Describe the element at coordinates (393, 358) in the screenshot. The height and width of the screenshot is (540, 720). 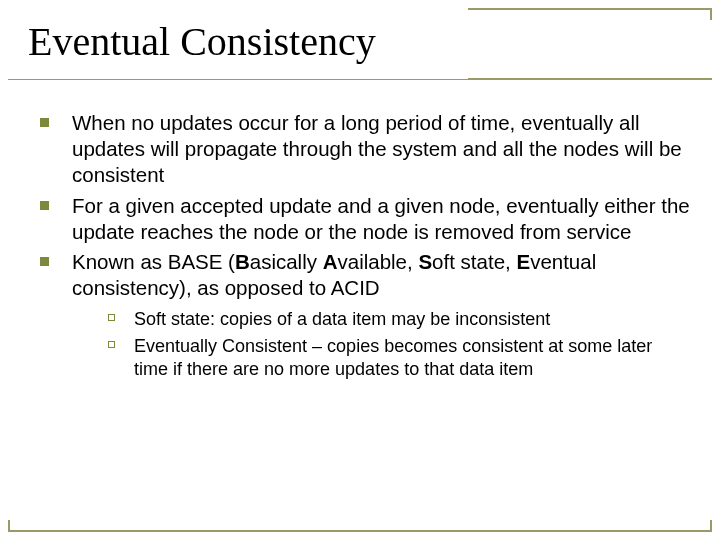
I see `sub-bullet-text: Eventually Consistent – copies becomes c…` at that location.